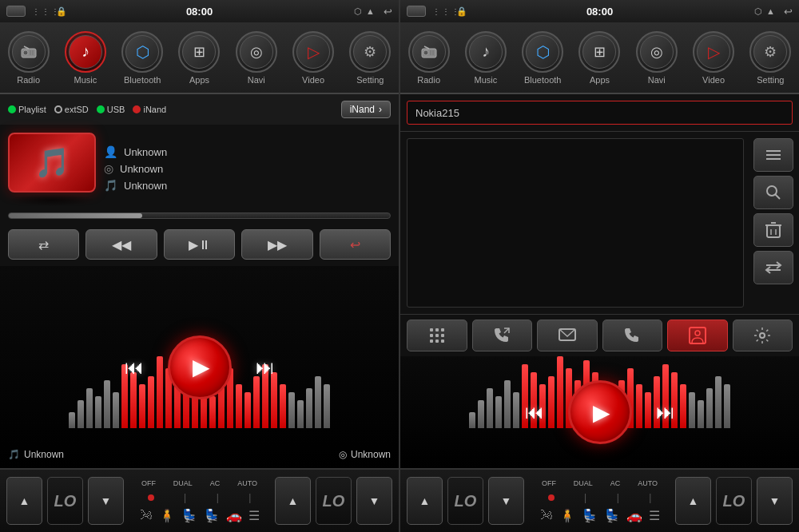 Image resolution: width=799 pixels, height=532 pixels. What do you see at coordinates (149, 109) in the screenshot?
I see `inand-option: iNand` at bounding box center [149, 109].